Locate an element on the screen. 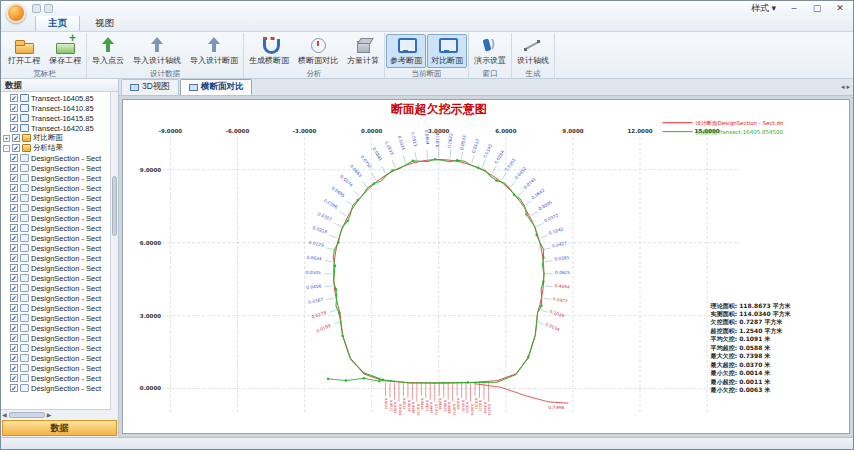  tree-item: ✓Transect-16420.85 is located at coordinates (56, 128).